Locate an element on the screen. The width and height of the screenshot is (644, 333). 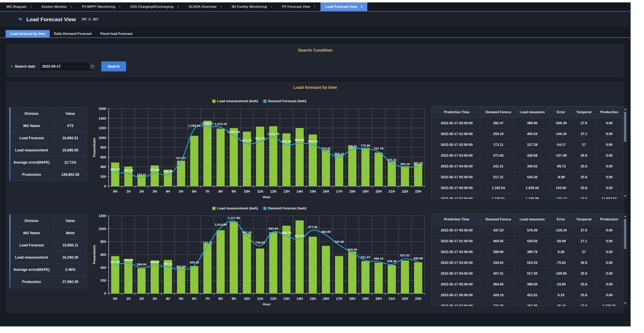
point-label: 1,182.54 is located at coordinates (194, 126).